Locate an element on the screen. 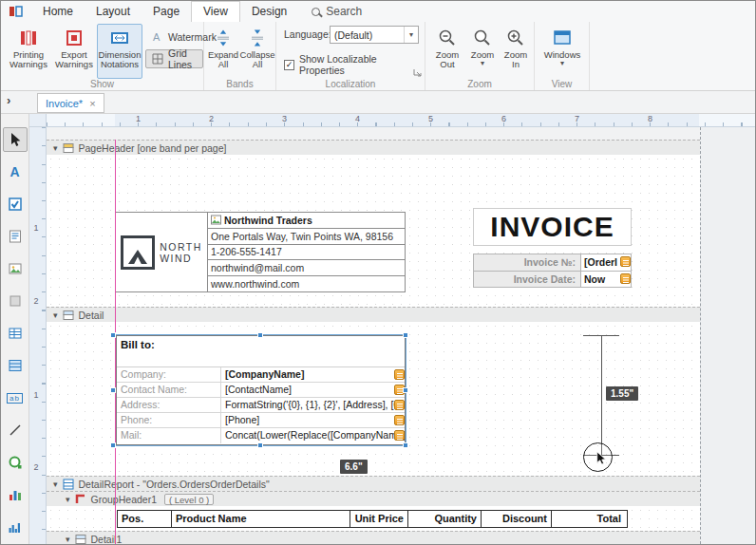 The width and height of the screenshot is (756, 545). tab-view: View is located at coordinates (216, 11).